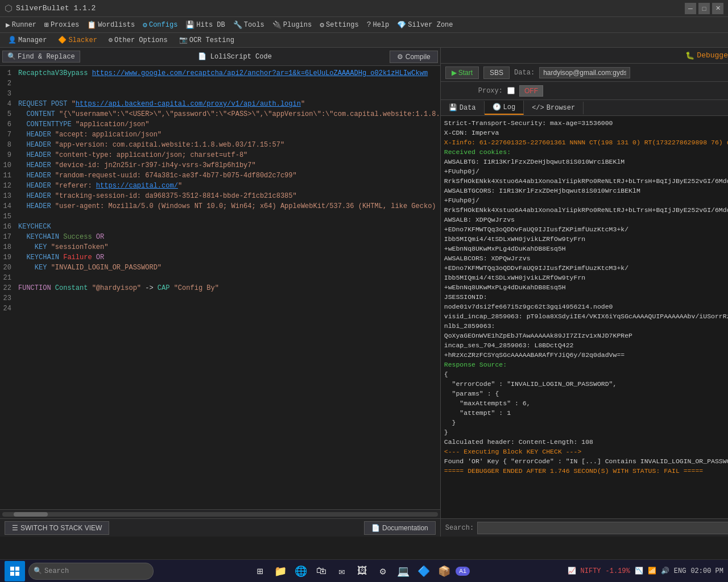 The width and height of the screenshot is (728, 582). Describe the element at coordinates (463, 108) in the screenshot. I see `tab-data: 💾 Data` at that location.